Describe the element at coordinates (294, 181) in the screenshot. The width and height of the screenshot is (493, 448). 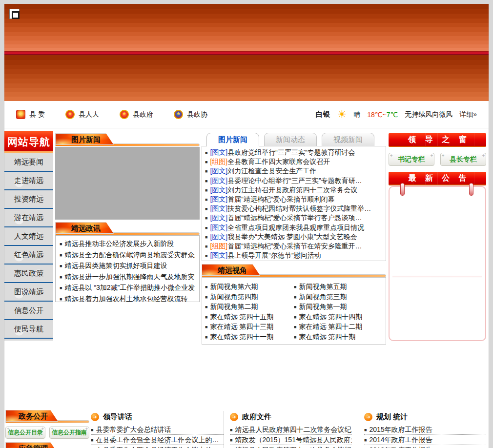
I see `news-list-item: ■[图文]县委理论中心组举行“三严三实”专题教育研…` at that location.